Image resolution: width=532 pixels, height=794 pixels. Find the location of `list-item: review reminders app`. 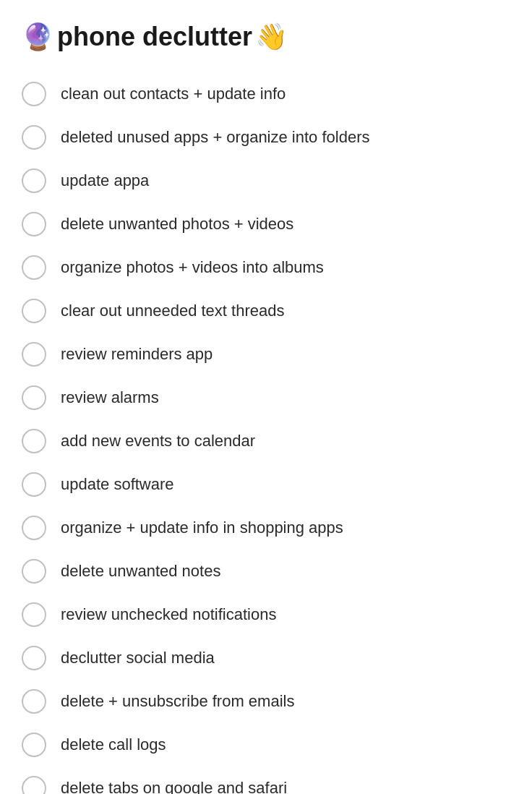

list-item: review reminders app is located at coordinates (266, 354).